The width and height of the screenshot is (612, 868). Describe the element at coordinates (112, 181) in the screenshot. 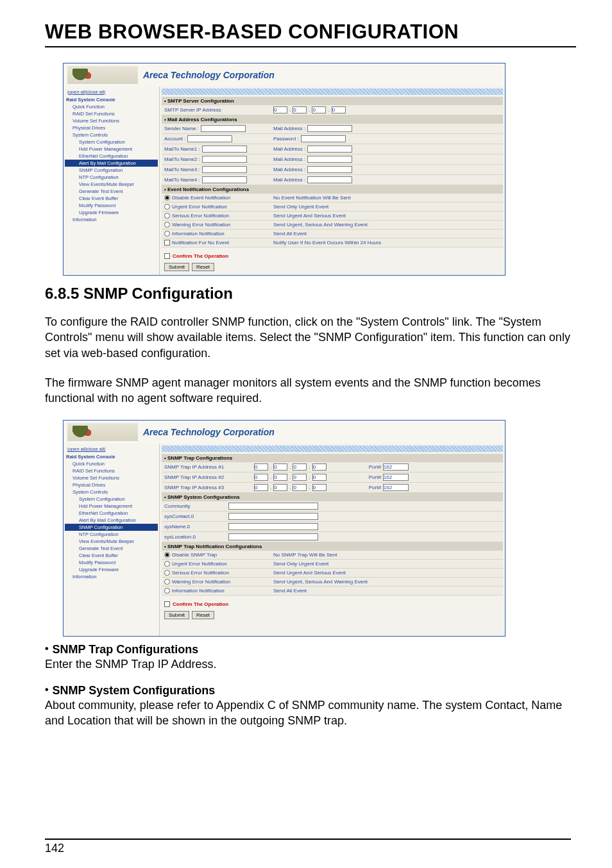

I see `nav-tree: |open all|close all| Raid System Console…` at that location.